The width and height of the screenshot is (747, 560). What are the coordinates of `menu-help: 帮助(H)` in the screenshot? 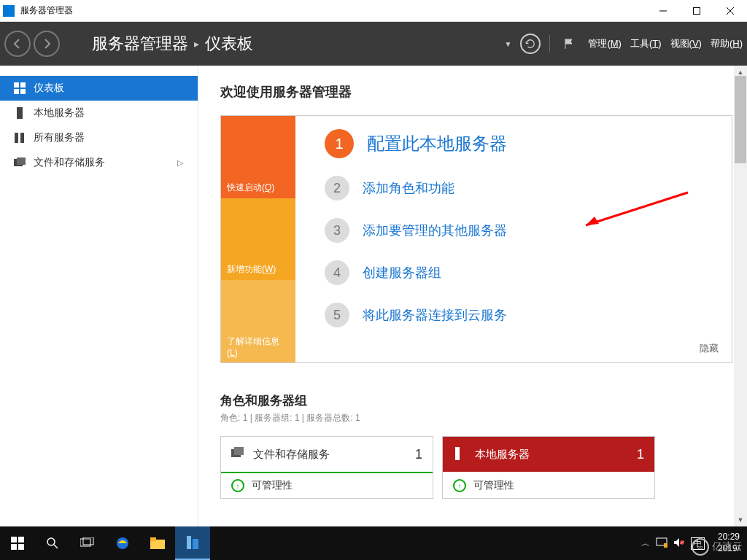 It's located at (727, 44).